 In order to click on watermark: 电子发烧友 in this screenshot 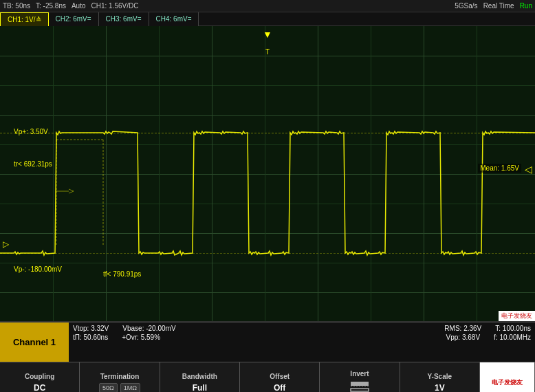, I will do `click(517, 316)`.